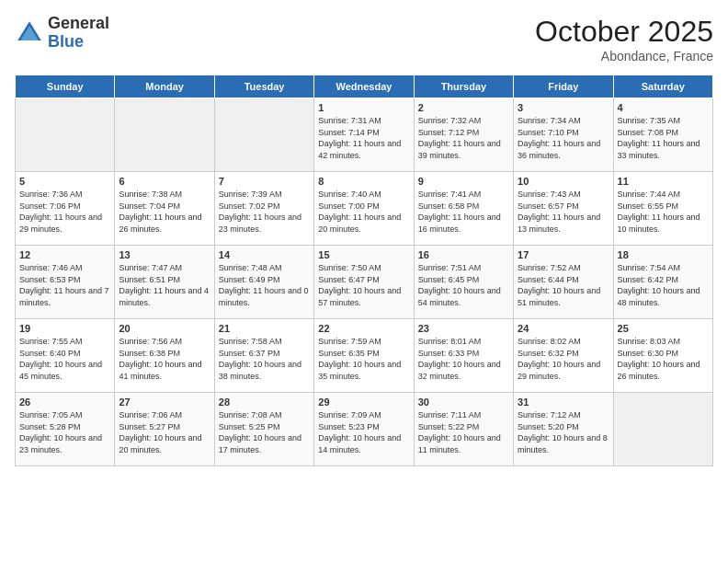 The height and width of the screenshot is (563, 728). Describe the element at coordinates (563, 138) in the screenshot. I see `cell-info: Sunrise: 7:34 AMSunset: 7:10 PMDaylight:…` at that location.